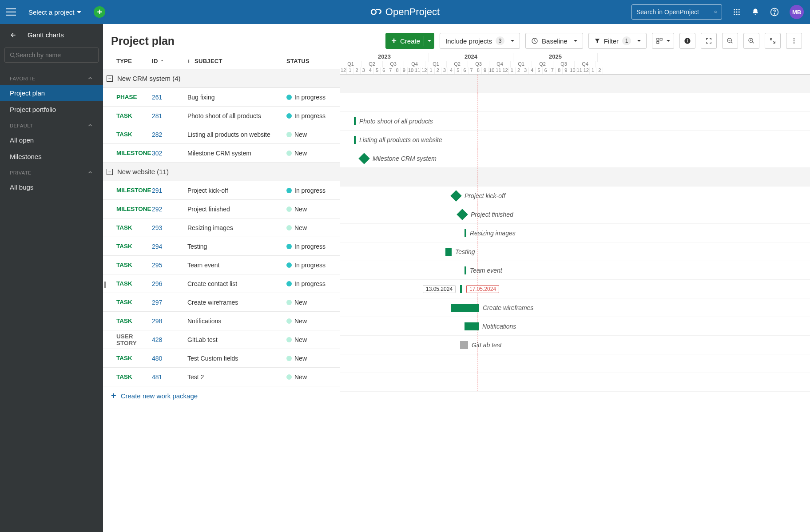 This screenshot has width=810, height=532. Describe the element at coordinates (221, 209) in the screenshot. I see `table-row: MILESTONE292Project finishedNew` at that location.